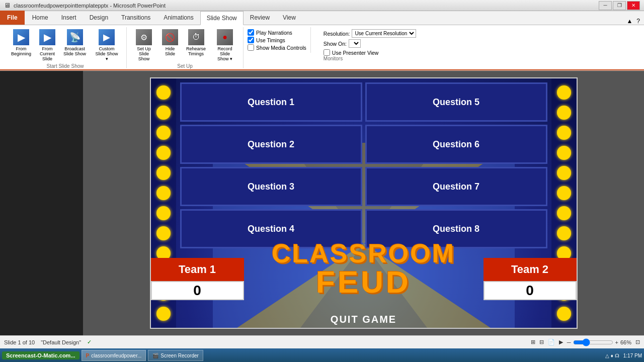 The height and width of the screenshot is (362, 644). I want to click on setup-label: Set Up, so click(185, 66).